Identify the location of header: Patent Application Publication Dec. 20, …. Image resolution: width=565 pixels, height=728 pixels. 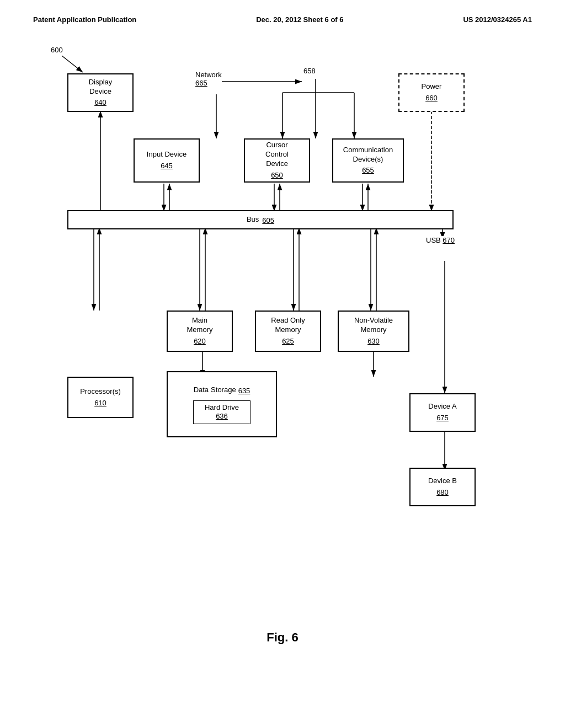
(282, 12).